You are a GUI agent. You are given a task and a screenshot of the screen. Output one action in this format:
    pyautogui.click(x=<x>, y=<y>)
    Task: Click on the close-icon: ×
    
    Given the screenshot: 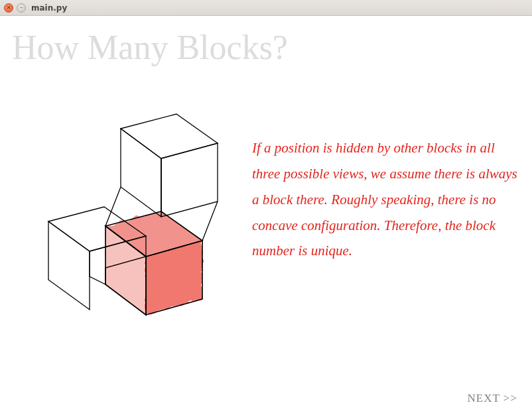 What is the action you would take?
    pyautogui.click(x=9, y=8)
    